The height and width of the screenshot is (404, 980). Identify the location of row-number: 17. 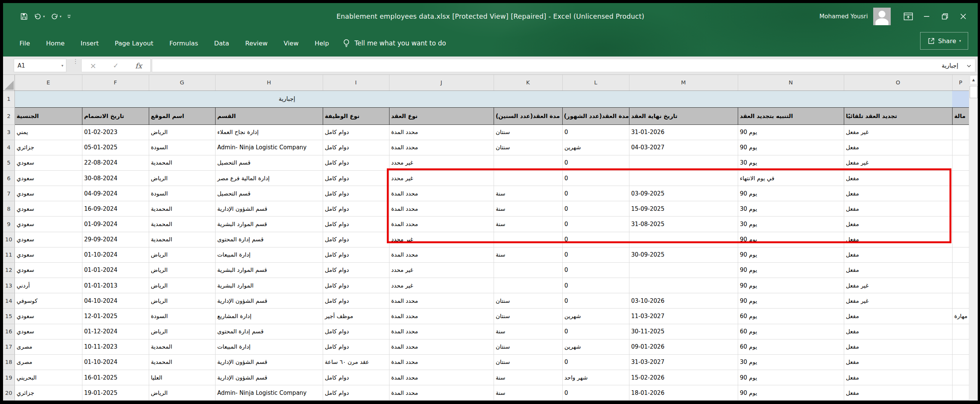
(9, 347).